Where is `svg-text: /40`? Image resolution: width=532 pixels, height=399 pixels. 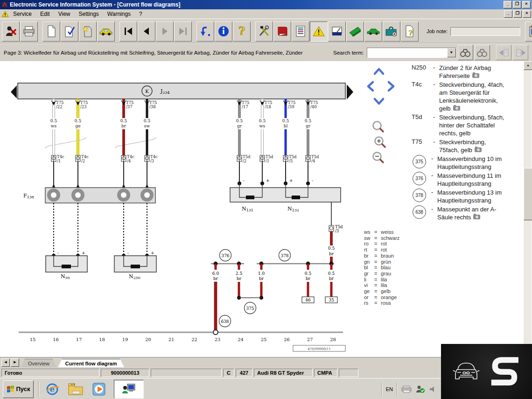 svg-text: /40 is located at coordinates (314, 107).